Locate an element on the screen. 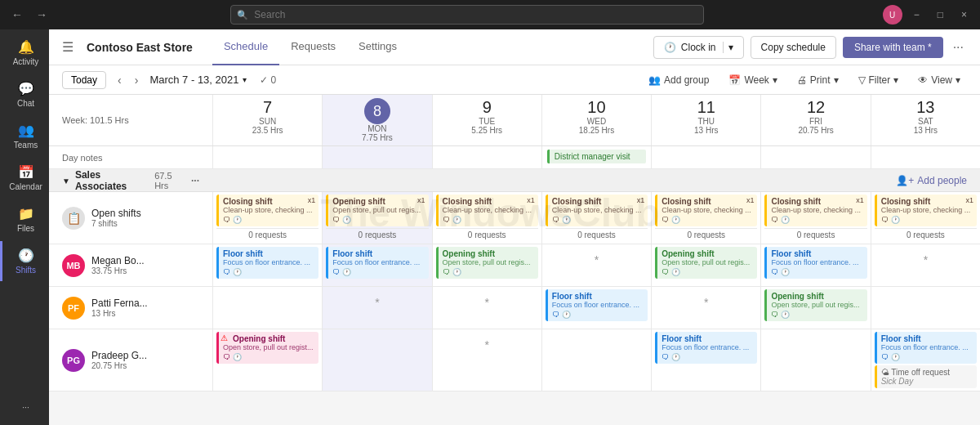  check-count: ✓ 0 is located at coordinates (268, 80).